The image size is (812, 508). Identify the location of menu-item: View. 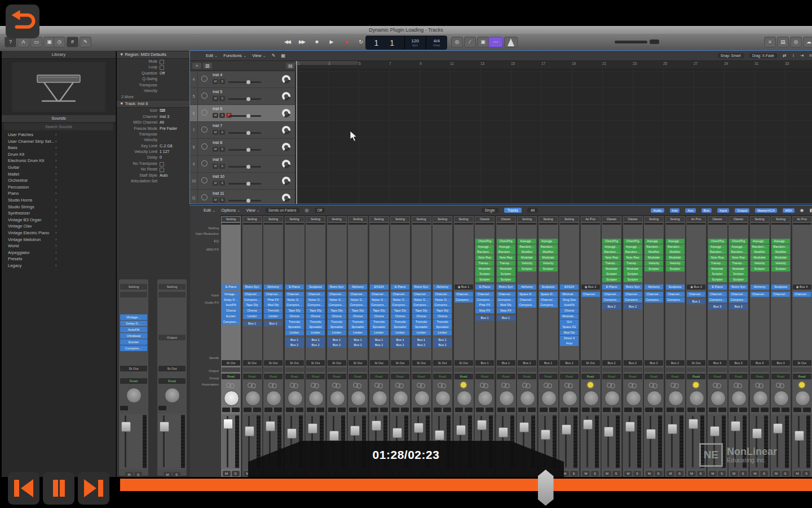
(259, 55).